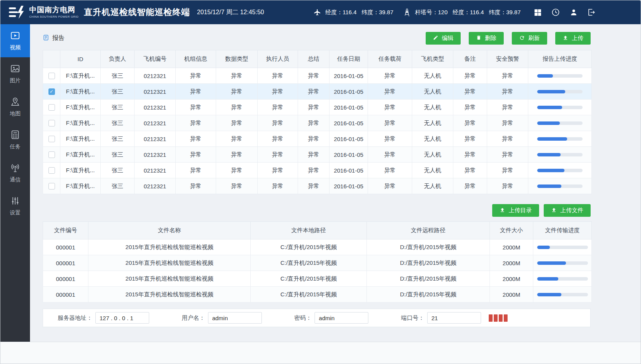 The height and width of the screenshot is (364, 641). What do you see at coordinates (314, 155) in the screenshot?
I see `report-cell-summary: 异常` at bounding box center [314, 155].